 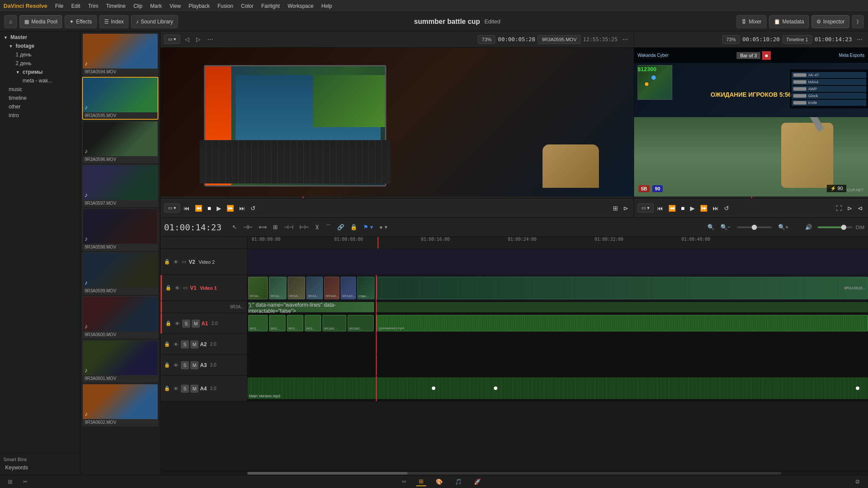 What do you see at coordinates (76, 6) in the screenshot?
I see `menu-edit: Edit` at bounding box center [76, 6].